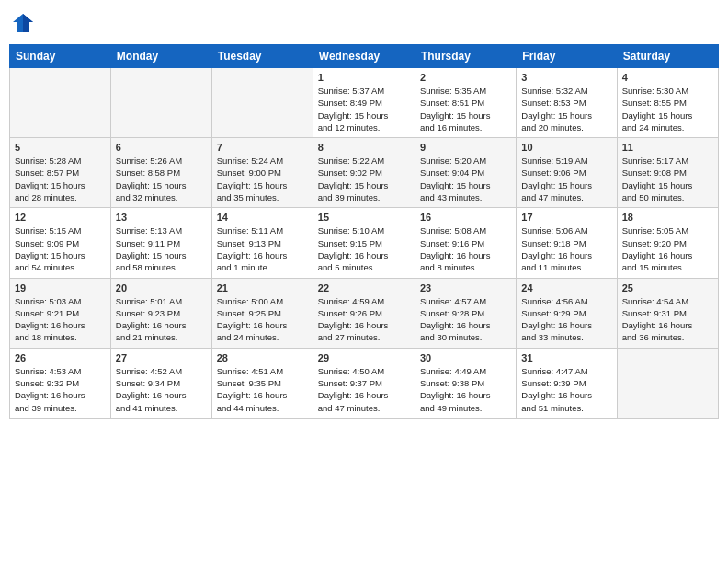 The height and width of the screenshot is (563, 728). Describe the element at coordinates (162, 248) in the screenshot. I see `day-info: Sunrise: 5:13 AMSunset: 9:11 PMDaylight:…` at that location.